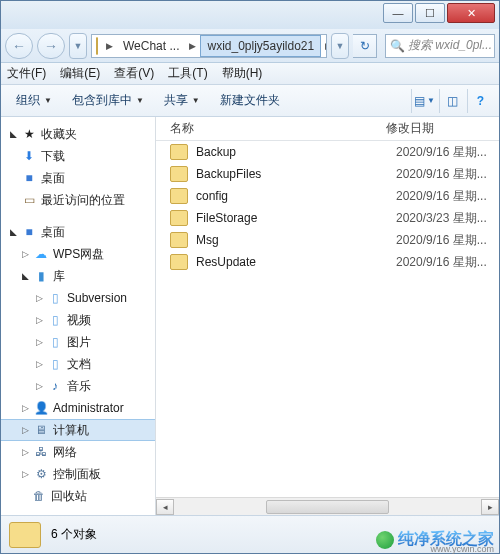 This screenshot has height=554, width=500. What do you see at coordinates (78, 46) in the screenshot?
I see `history-dropdown: ▼` at bounding box center [78, 46].